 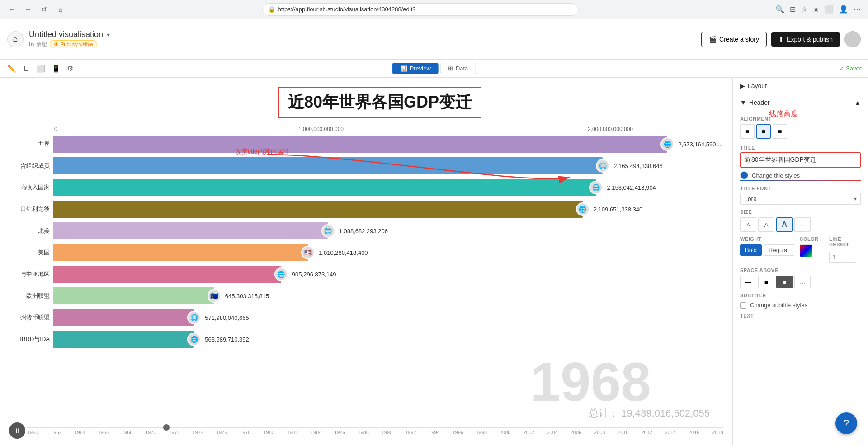 I want to click on forward-button: →, so click(x=28, y=9).